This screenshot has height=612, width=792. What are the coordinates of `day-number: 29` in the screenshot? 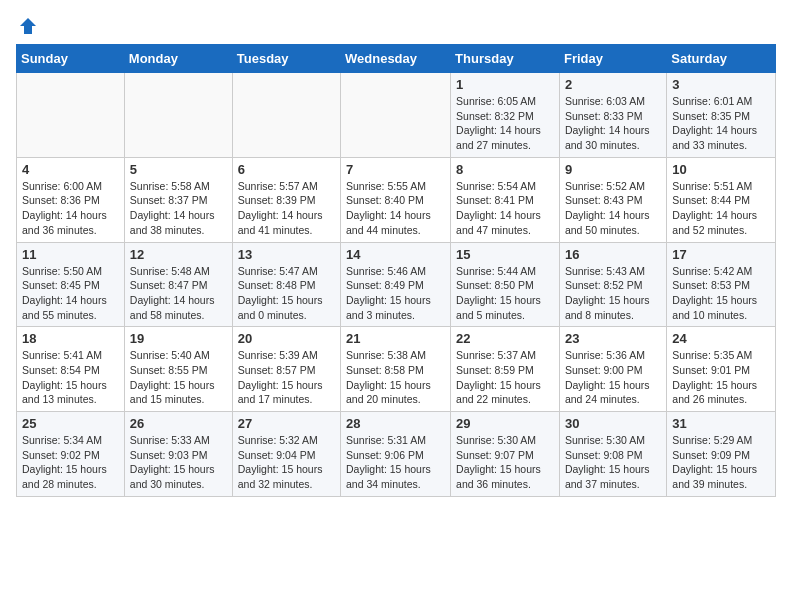 It's located at (505, 424).